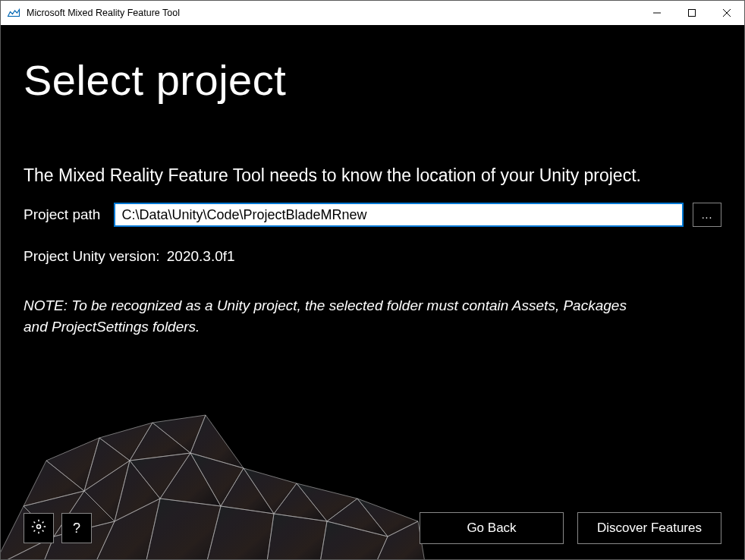  I want to click on settings-button, so click(39, 528).